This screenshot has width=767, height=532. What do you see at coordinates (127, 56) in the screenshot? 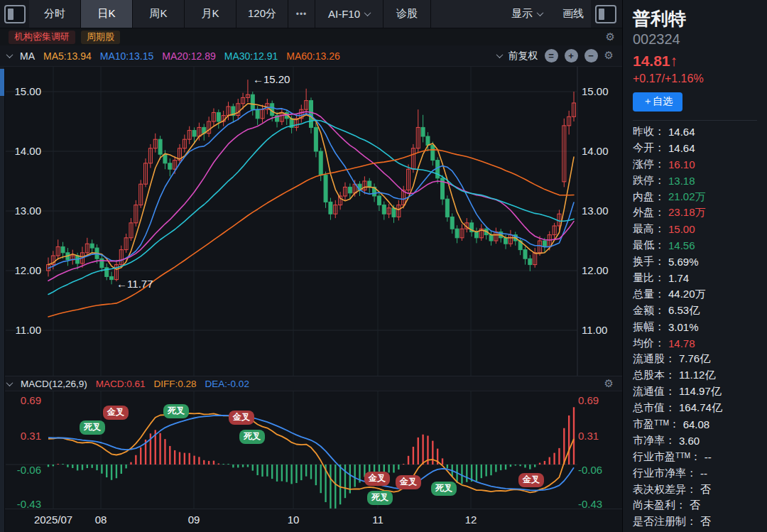
I see `indicator-value: MA10:13.15` at bounding box center [127, 56].